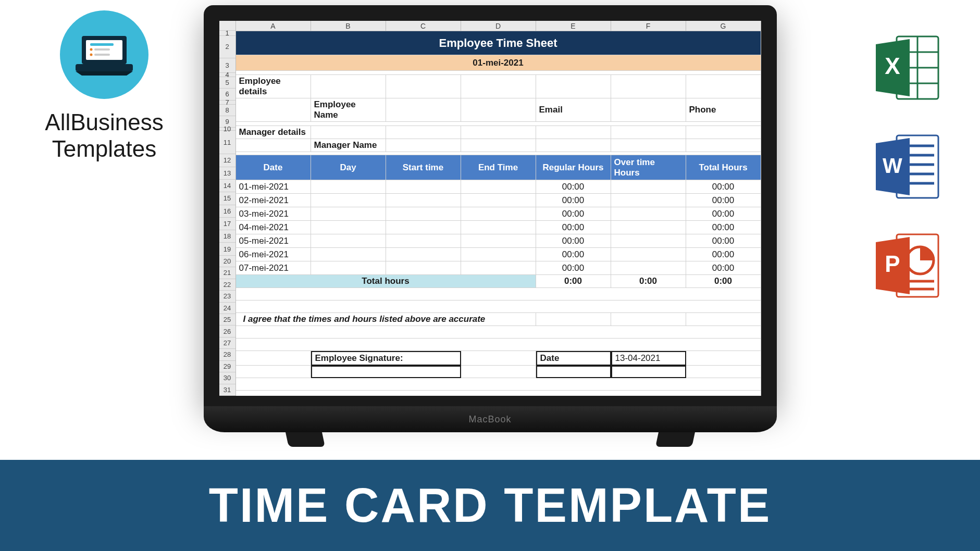  What do you see at coordinates (274, 214) in the screenshot?
I see `cell-date: 03-mei-2021` at bounding box center [274, 214].